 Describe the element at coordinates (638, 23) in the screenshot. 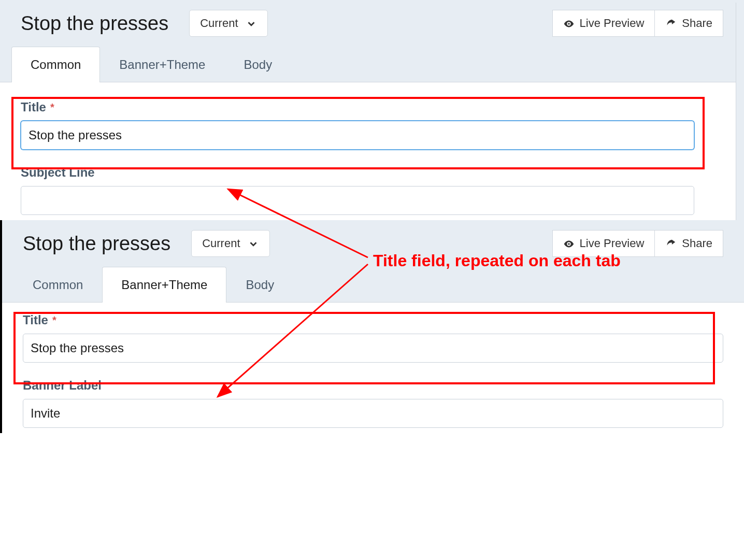

I see `header-actions: Live Preview Share` at that location.